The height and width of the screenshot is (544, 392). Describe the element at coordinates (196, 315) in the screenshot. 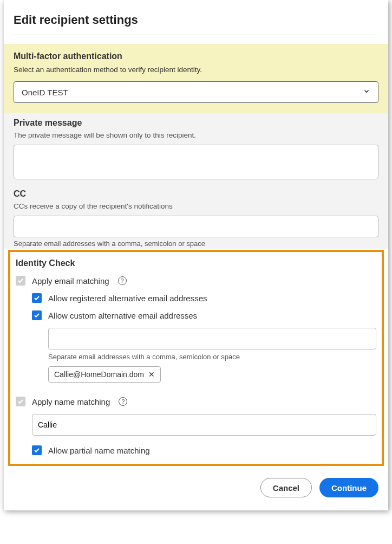

I see `allow-custom-row: Allow custom alternative email addresses` at that location.